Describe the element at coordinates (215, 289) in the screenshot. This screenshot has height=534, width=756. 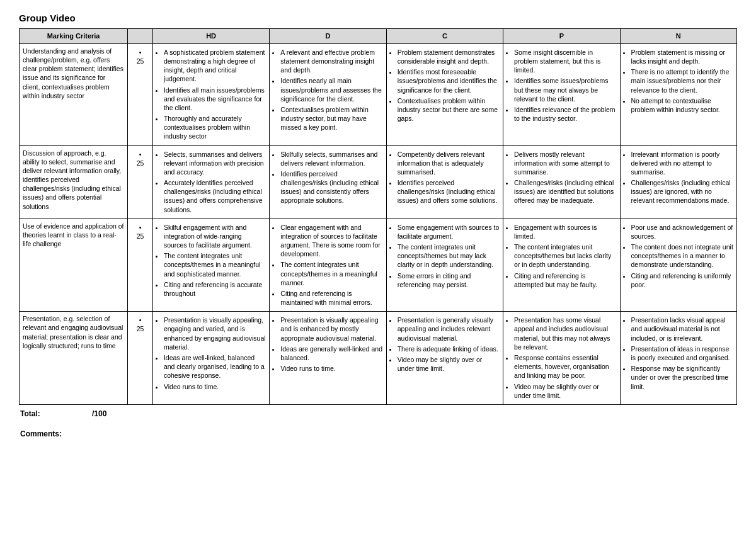
I see `list-item: Citing and referencing is accurate throu…` at that location.